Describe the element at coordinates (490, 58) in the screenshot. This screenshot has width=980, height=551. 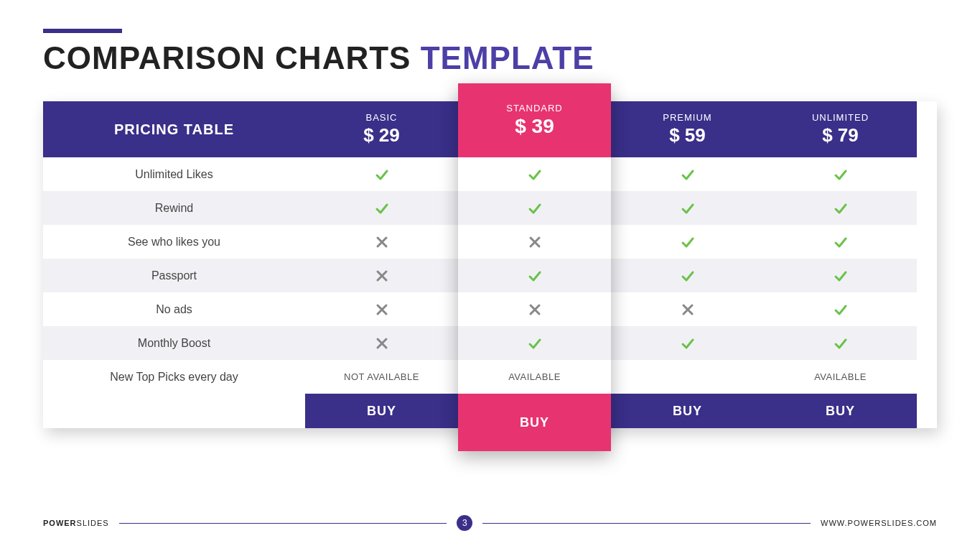
I see `page-title: COMPARISON CHARTS TEMPLATE` at that location.